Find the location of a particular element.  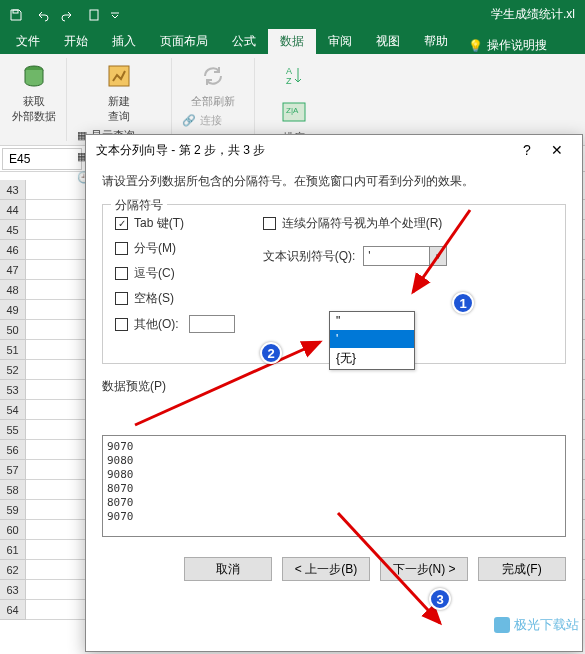

tell-me-search: 💡 操作说明搜 is located at coordinates (508, 46).